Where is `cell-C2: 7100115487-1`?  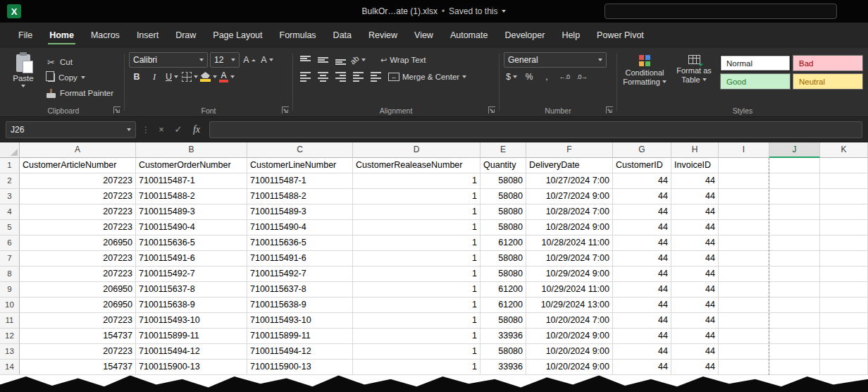 cell-C2: 7100115487-1 is located at coordinates (300, 181).